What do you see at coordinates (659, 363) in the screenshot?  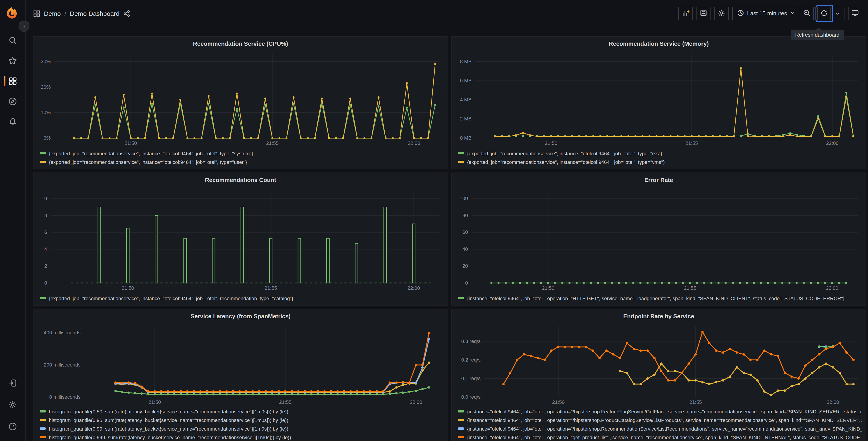 I see `endpoint-rate-chart: 0.0 req/s0.1 req/s0.2 req/s0.3 req/s21:5…` at bounding box center [659, 363].